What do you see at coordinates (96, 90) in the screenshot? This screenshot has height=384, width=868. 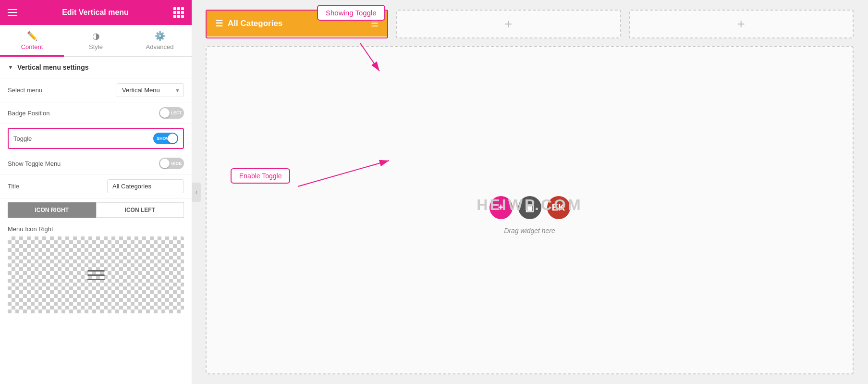 I see `select-menu-row: Select menu Vertical Menu Primary Menu F…` at bounding box center [96, 90].